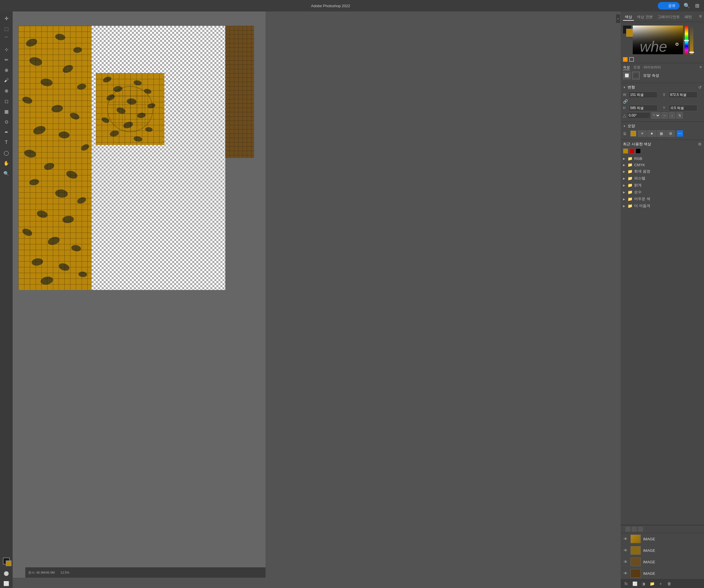 The image size is (704, 588). What do you see at coordinates (626, 550) in the screenshot?
I see `layer-visibility-2: 👁` at bounding box center [626, 550].